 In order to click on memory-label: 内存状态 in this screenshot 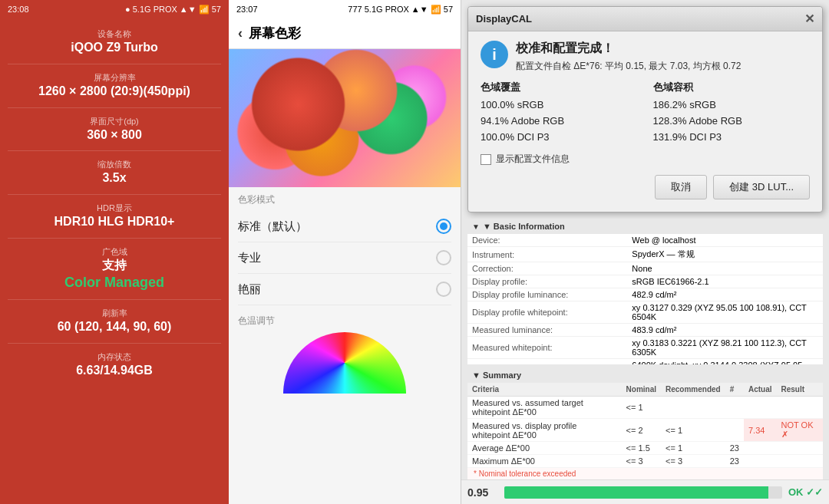, I will do `click(114, 357)`.